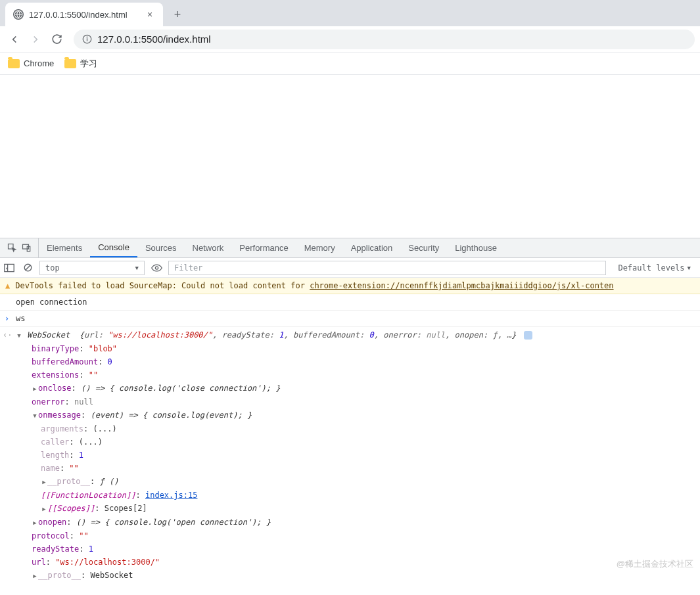 This screenshot has height=595, width=700. I want to click on object-summary: WebSocket {url: "ws://localhost:3000/", …, so click(274, 335).